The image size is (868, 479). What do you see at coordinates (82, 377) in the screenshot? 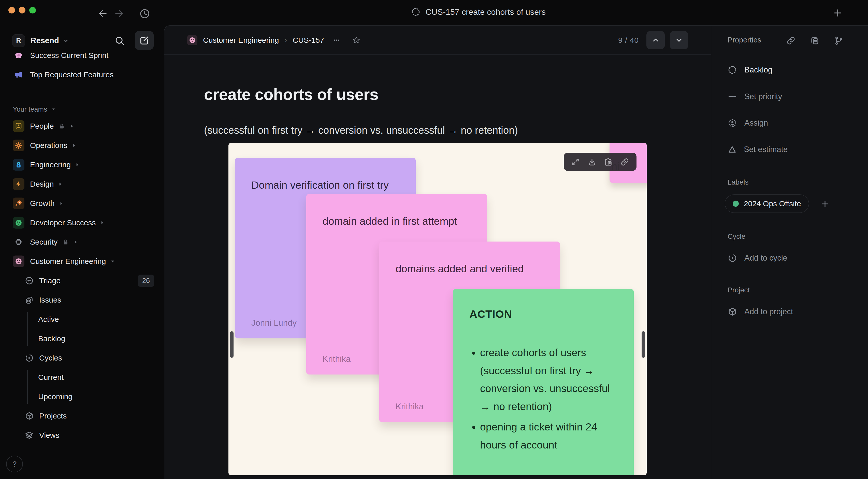
I see `sidebar-item-current: Current` at bounding box center [82, 377].